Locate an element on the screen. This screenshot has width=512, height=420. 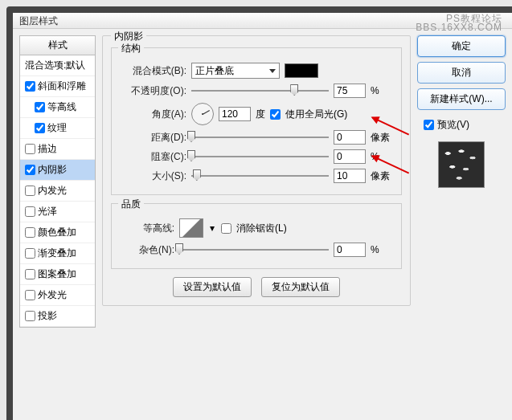
global-light-checkbox is located at coordinates (275, 114).